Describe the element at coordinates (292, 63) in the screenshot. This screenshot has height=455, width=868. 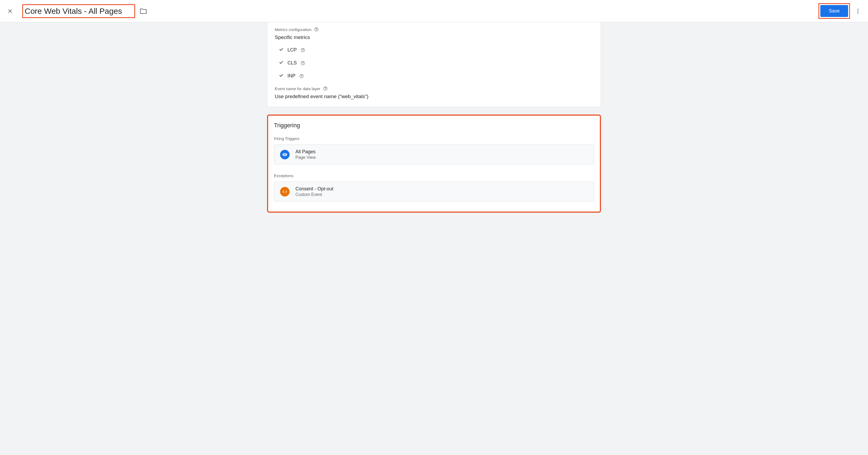
I see `metric-name: CLS` at that location.